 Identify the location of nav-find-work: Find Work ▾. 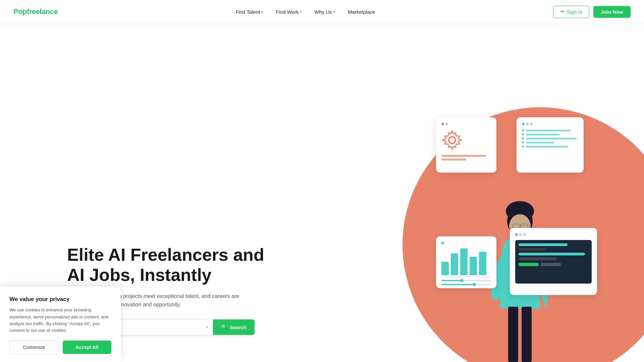
(288, 12).